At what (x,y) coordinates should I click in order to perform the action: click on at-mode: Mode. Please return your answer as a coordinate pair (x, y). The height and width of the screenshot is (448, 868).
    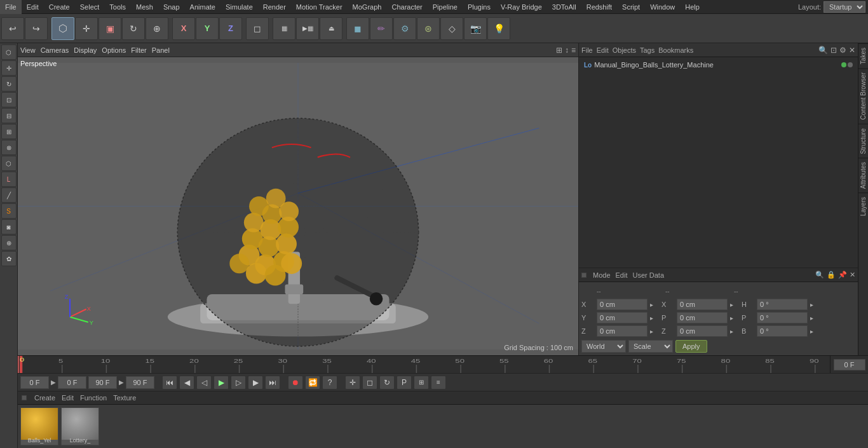
    Looking at the image, I should click on (602, 275).